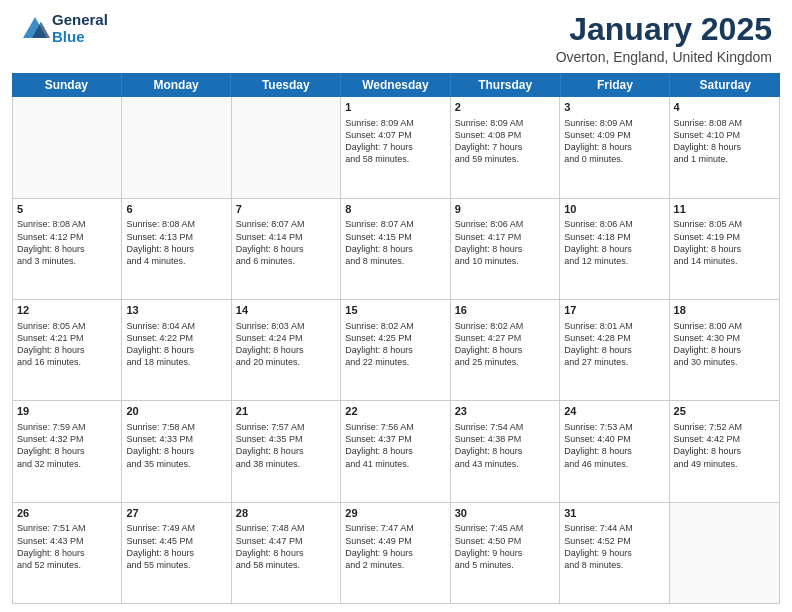 The image size is (792, 612). Describe the element at coordinates (505, 108) in the screenshot. I see `day-number: 2` at that location.